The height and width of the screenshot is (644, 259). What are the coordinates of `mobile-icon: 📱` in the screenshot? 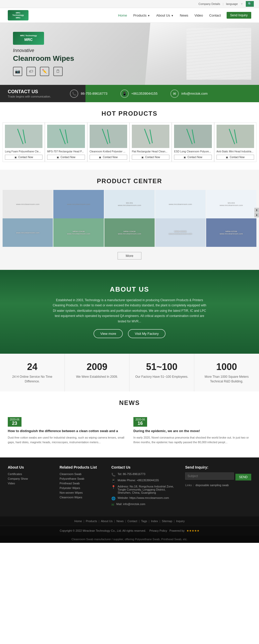 It's located at (125, 94).